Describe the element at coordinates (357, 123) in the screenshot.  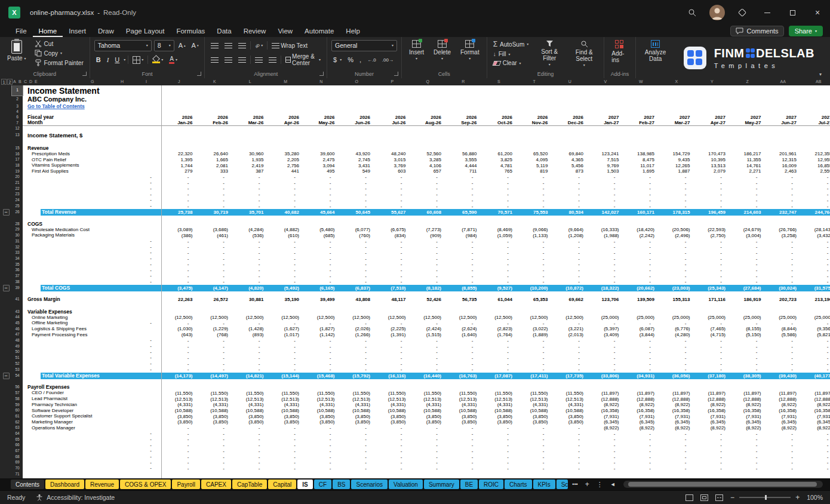
I see `cell: Jun-26` at that location.